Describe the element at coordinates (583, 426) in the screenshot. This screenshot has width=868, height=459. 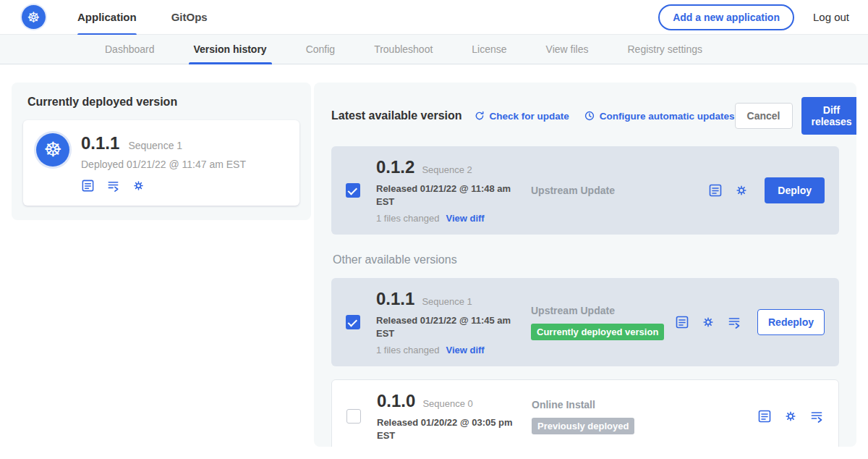
I see `previously-deployed-badge: Previously deployed` at that location.